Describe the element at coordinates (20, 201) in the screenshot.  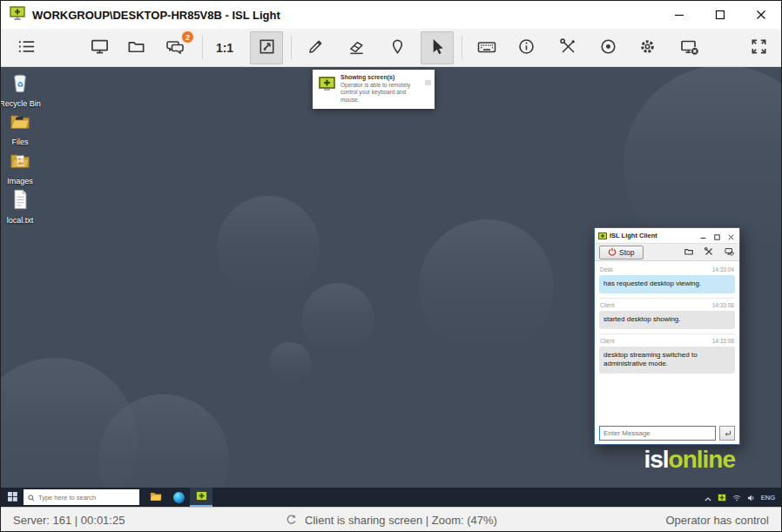
I see `text-file-icon` at that location.